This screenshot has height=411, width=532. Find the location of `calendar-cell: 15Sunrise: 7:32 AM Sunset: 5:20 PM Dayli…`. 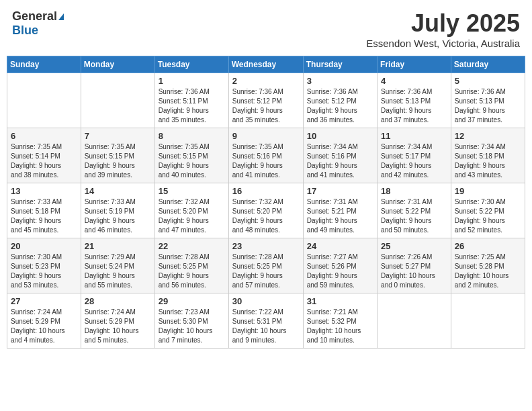

calendar-cell: 15Sunrise: 7:32 AM Sunset: 5:20 PM Dayli… is located at coordinates (191, 211).